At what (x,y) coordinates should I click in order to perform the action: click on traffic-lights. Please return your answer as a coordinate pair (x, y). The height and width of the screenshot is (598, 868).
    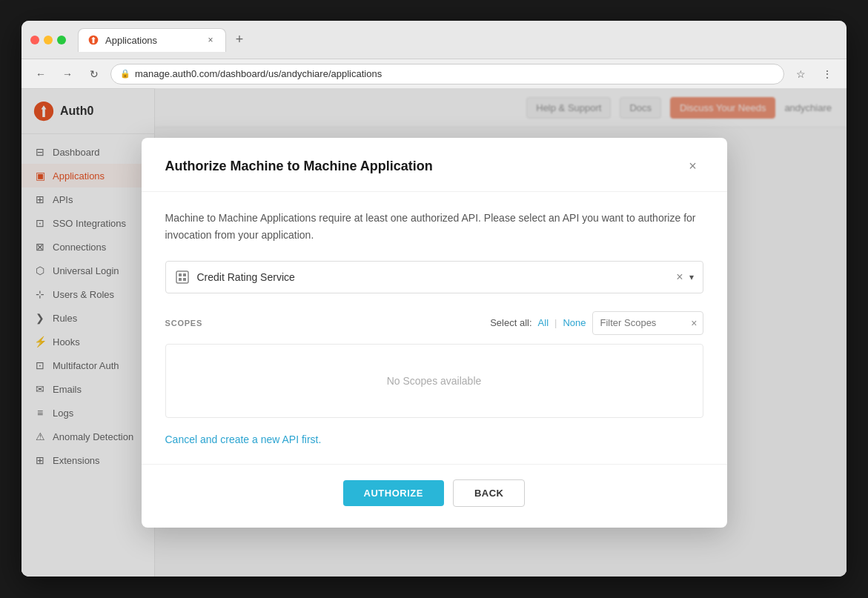
    Looking at the image, I should click on (48, 40).